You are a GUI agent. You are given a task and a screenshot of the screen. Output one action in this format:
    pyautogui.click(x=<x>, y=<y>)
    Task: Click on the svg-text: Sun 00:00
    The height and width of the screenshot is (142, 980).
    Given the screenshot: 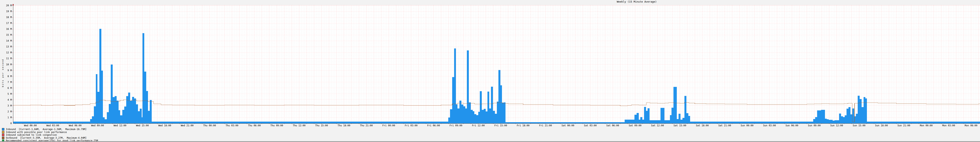 What is the action you would take?
    pyautogui.click(x=747, y=126)
    